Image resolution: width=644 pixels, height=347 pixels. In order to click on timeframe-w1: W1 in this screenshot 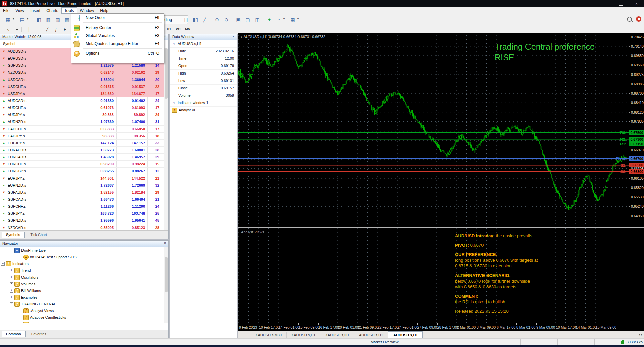, I will do `click(178, 29)`.